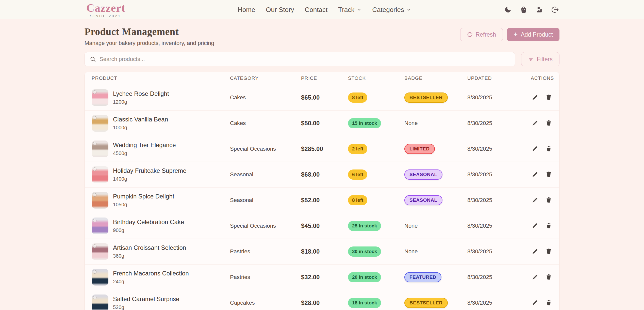  I want to click on product-badge: LIMITED, so click(420, 149).